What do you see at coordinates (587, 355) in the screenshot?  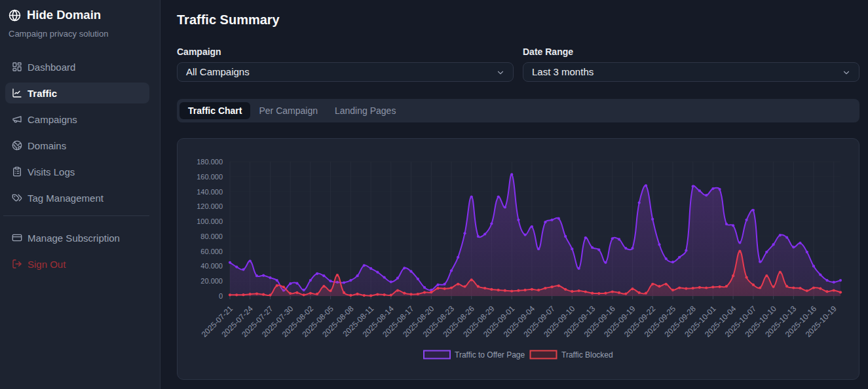 I see `svg-text: Traffic Blocked` at bounding box center [587, 355].